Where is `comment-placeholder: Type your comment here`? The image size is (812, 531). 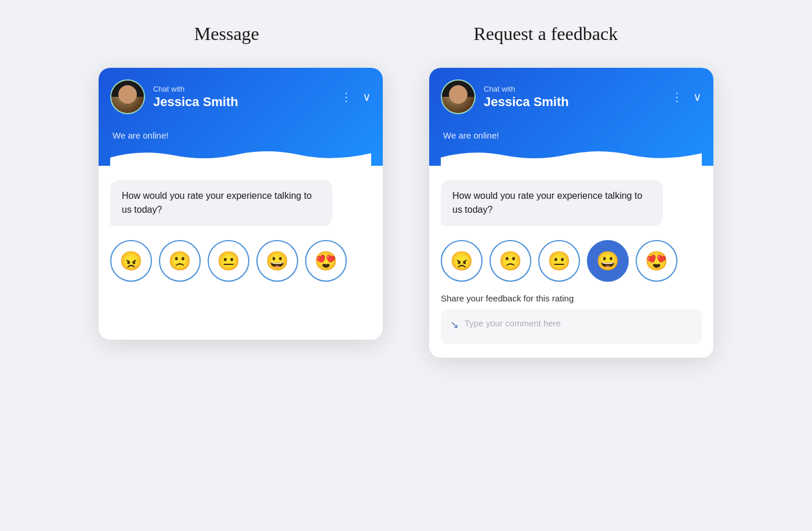
comment-placeholder: Type your comment here is located at coordinates (513, 323).